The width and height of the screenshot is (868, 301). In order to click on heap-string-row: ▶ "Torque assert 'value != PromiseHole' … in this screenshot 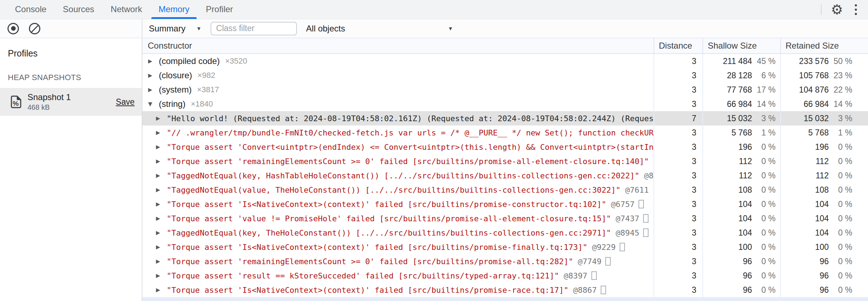, I will do `click(505, 218)`.